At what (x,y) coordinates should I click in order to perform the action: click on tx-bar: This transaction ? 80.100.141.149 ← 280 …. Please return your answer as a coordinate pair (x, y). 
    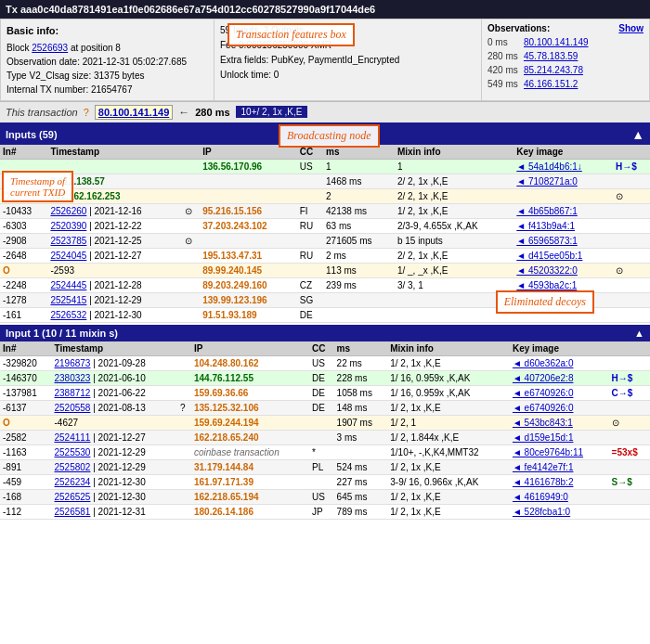
    Looking at the image, I should click on (325, 113).